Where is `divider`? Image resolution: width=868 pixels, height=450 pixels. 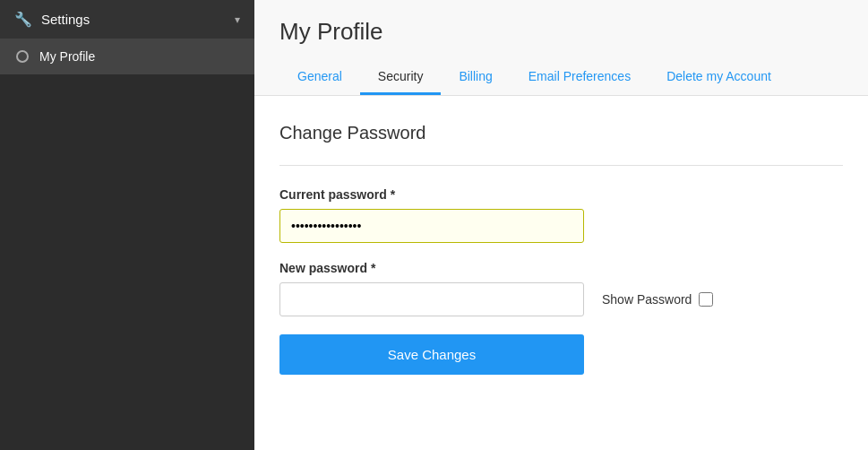
divider is located at coordinates (561, 165).